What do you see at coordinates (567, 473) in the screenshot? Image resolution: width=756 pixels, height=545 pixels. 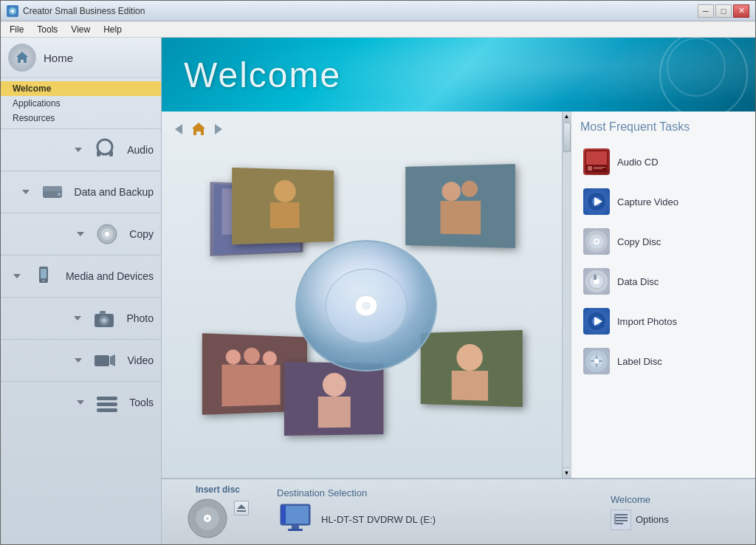 I see `scroll-down-button: ▼` at bounding box center [567, 473].